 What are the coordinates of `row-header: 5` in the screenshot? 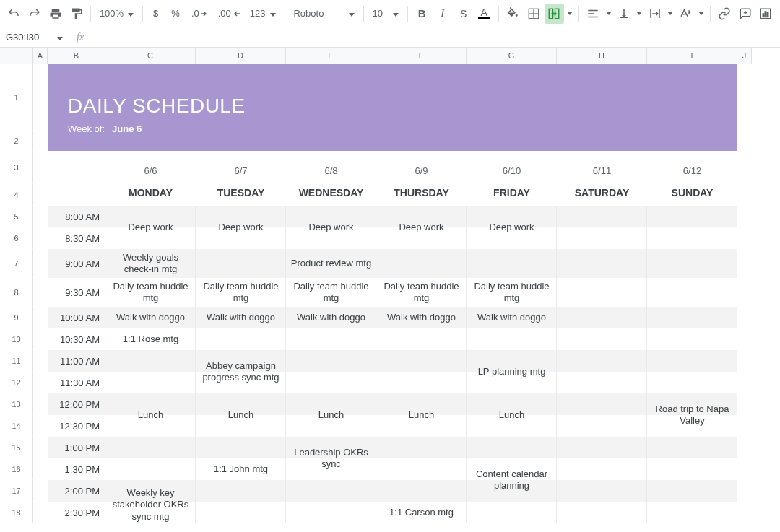 It's located at (17, 217).